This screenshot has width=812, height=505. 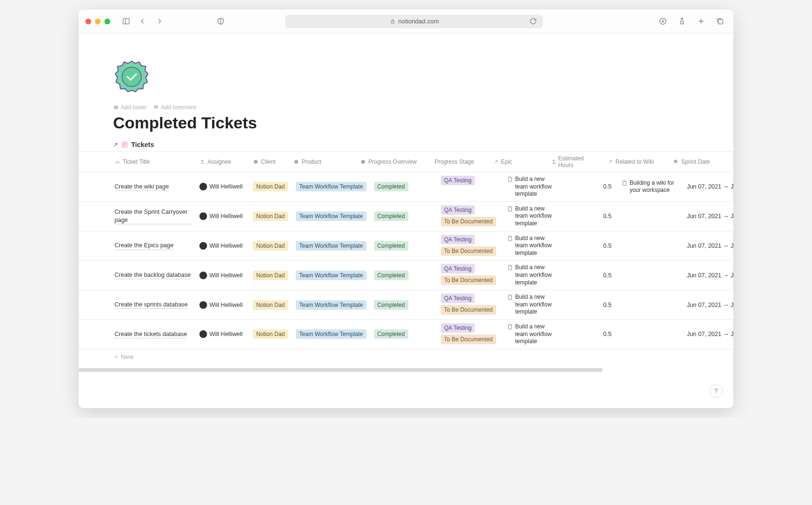 I want to click on col-assignee: Assignee, so click(x=222, y=162).